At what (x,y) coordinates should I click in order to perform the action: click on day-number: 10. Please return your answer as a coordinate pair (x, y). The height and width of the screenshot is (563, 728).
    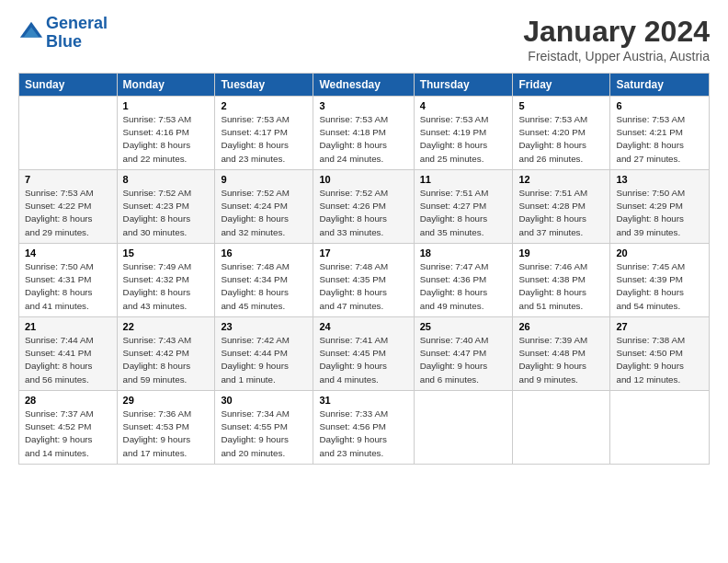
    Looking at the image, I should click on (363, 179).